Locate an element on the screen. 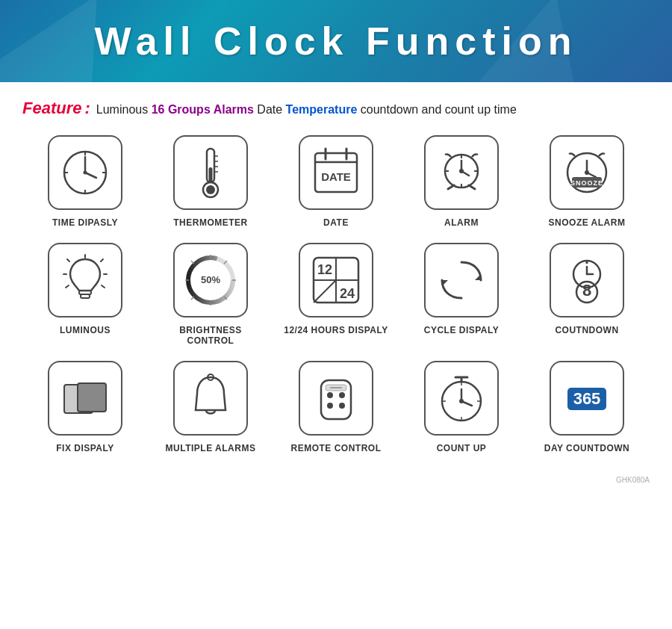  label-date: DATE is located at coordinates (336, 223).